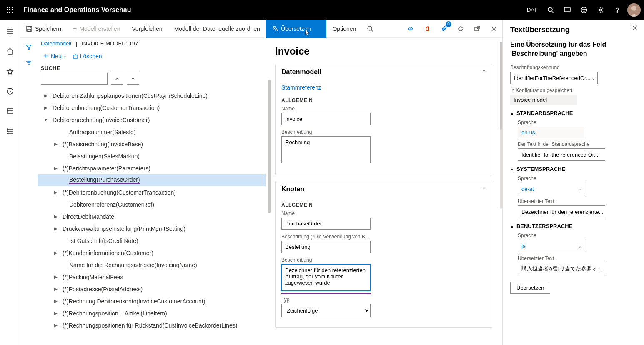  I want to click on close-pane-icon, so click(635, 28).